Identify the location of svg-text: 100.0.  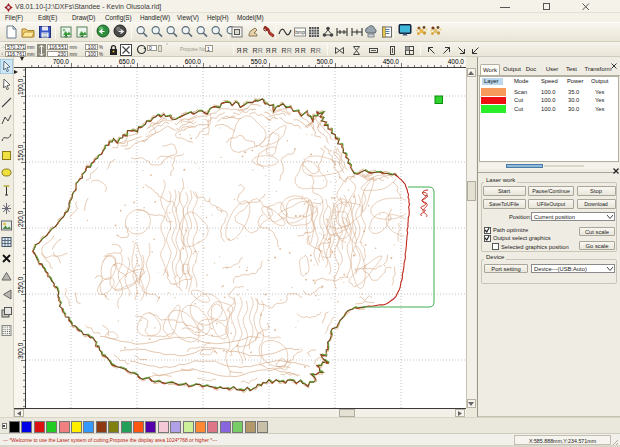
(20, 86).